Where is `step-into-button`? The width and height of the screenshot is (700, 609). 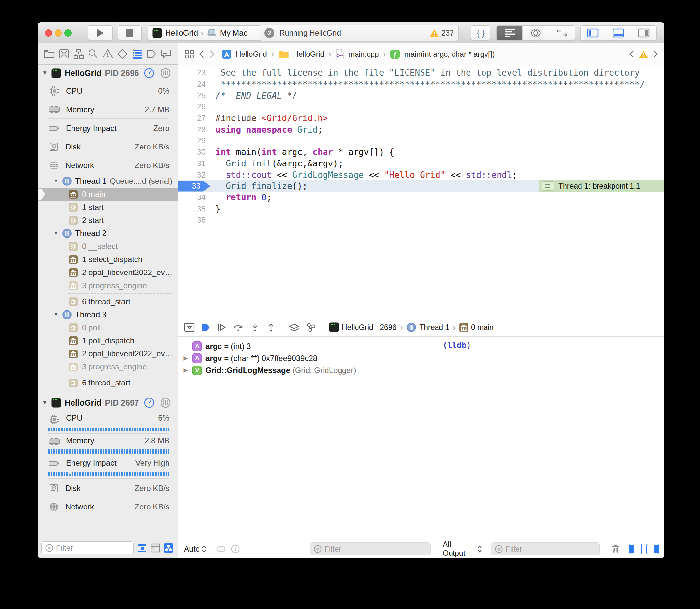
step-into-button is located at coordinates (255, 328).